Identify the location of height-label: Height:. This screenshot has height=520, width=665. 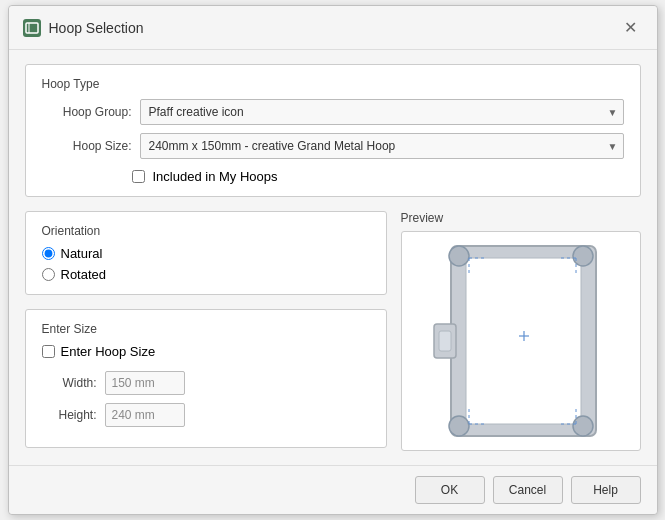
(70, 415).